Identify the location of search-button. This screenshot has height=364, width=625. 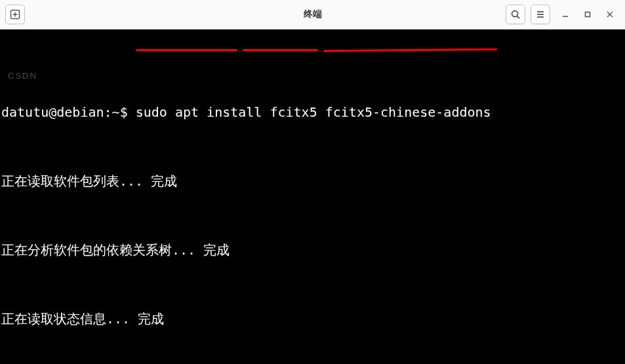
(515, 14).